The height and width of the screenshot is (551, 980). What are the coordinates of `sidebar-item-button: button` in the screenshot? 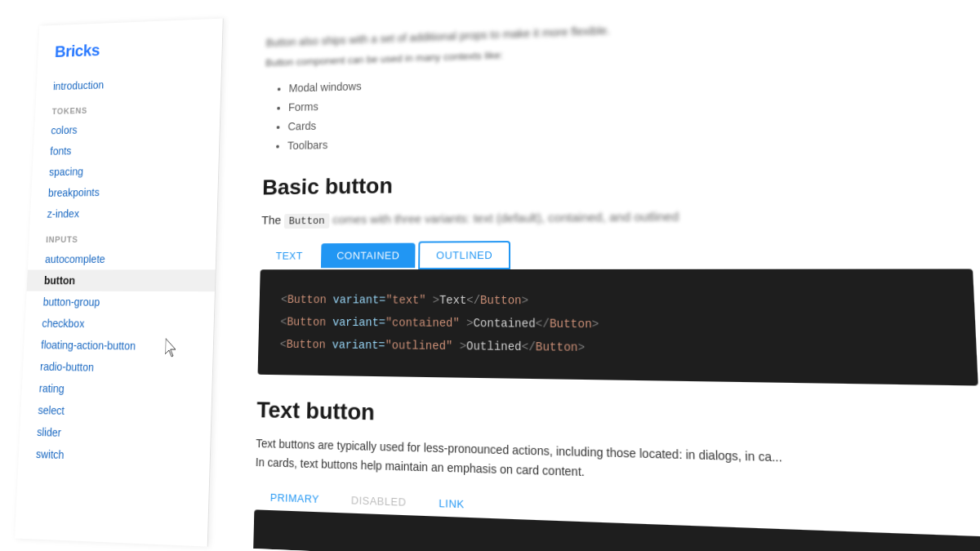 It's located at (121, 281).